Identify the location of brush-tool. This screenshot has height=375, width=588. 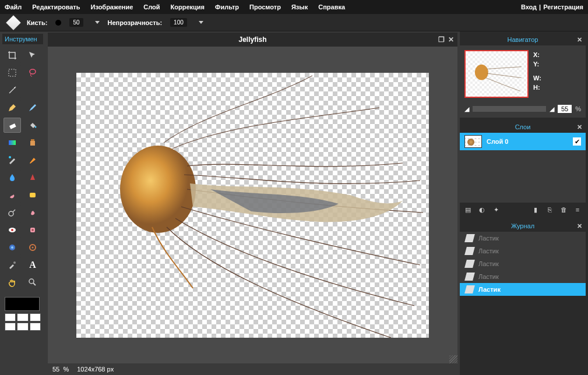
(33, 108).